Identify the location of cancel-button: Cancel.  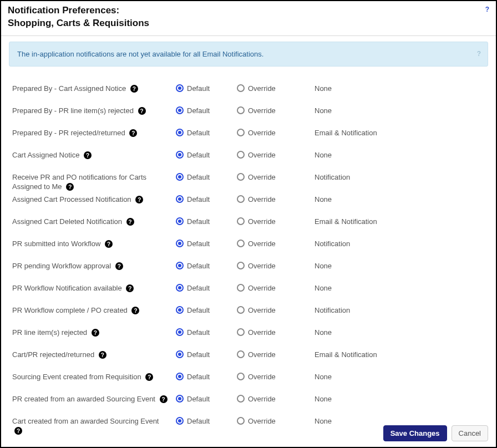
(470, 434).